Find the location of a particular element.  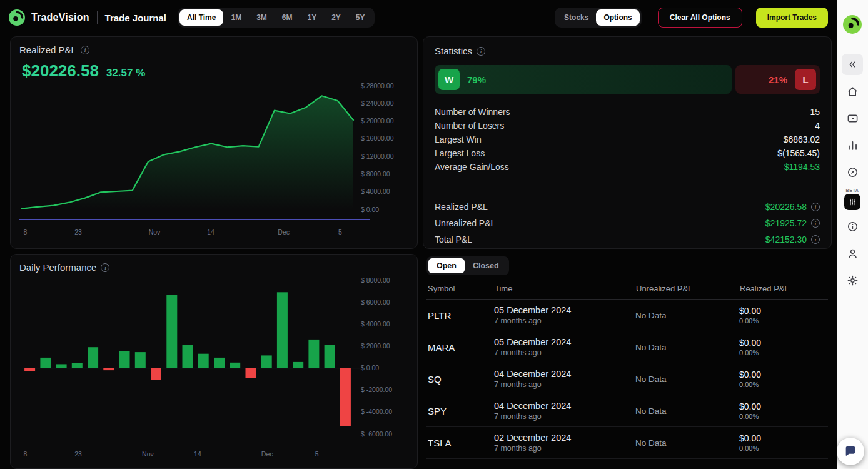

win-percent: 79% is located at coordinates (477, 80).